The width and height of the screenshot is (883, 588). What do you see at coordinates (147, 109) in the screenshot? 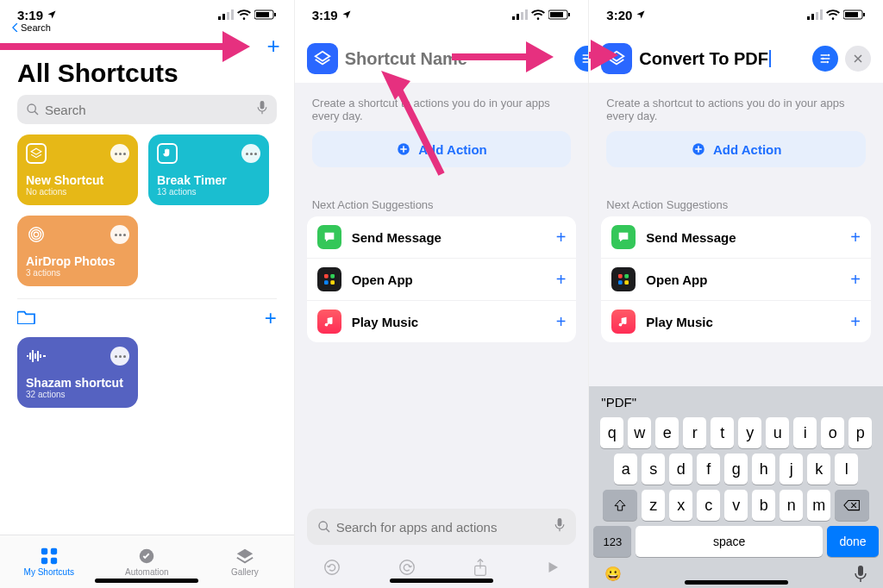
I see `search-bar` at bounding box center [147, 109].